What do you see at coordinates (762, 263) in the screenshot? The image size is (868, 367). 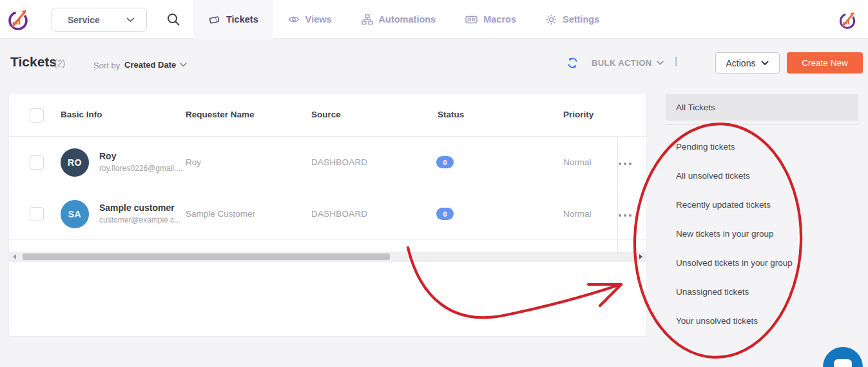 I see `sidebar-item-unsolved-tickets-in-your-group: Unsolved tickets in your group` at bounding box center [762, 263].